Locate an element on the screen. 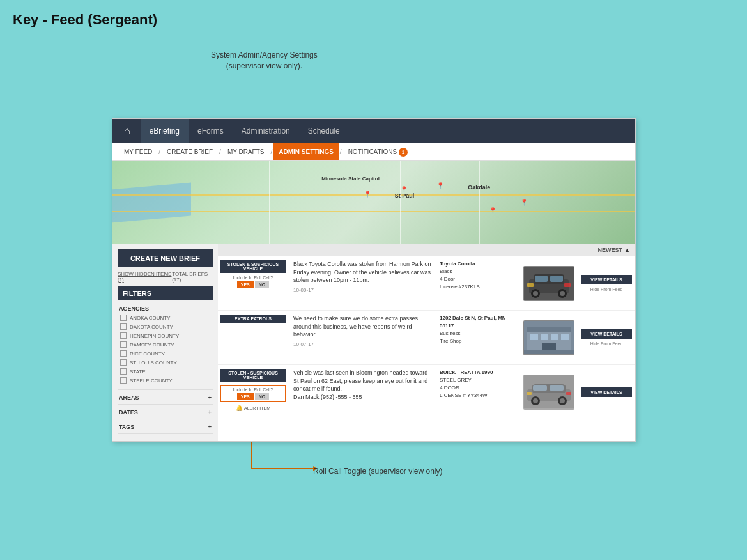  create-brief-button: CREATE NEW BRIEF is located at coordinates (165, 258).